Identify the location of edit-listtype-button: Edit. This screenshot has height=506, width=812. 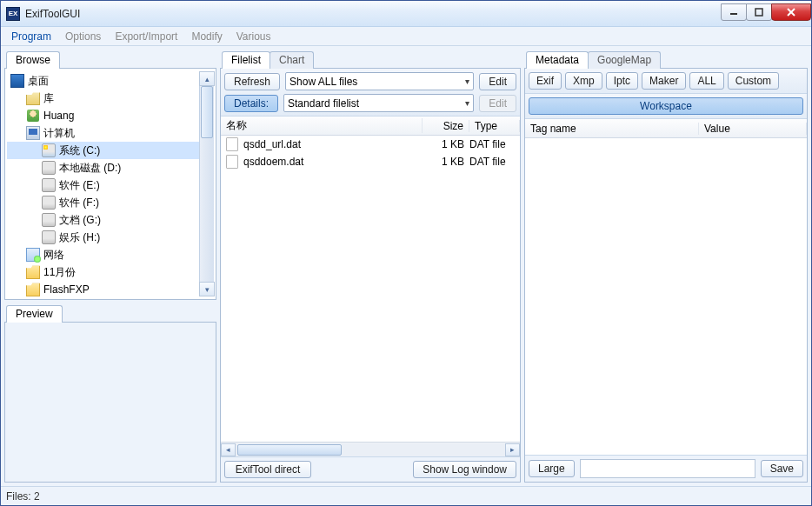
(497, 103).